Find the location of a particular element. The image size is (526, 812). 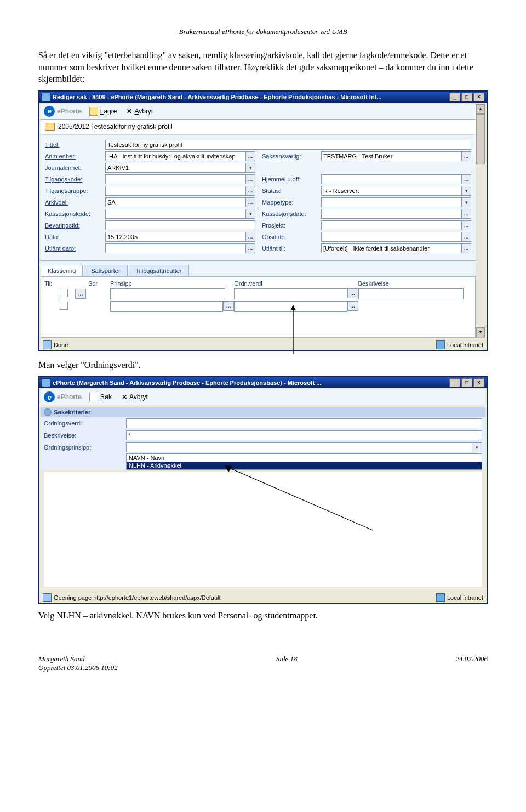

footer-author: Margareth Sand is located at coordinates (78, 659).